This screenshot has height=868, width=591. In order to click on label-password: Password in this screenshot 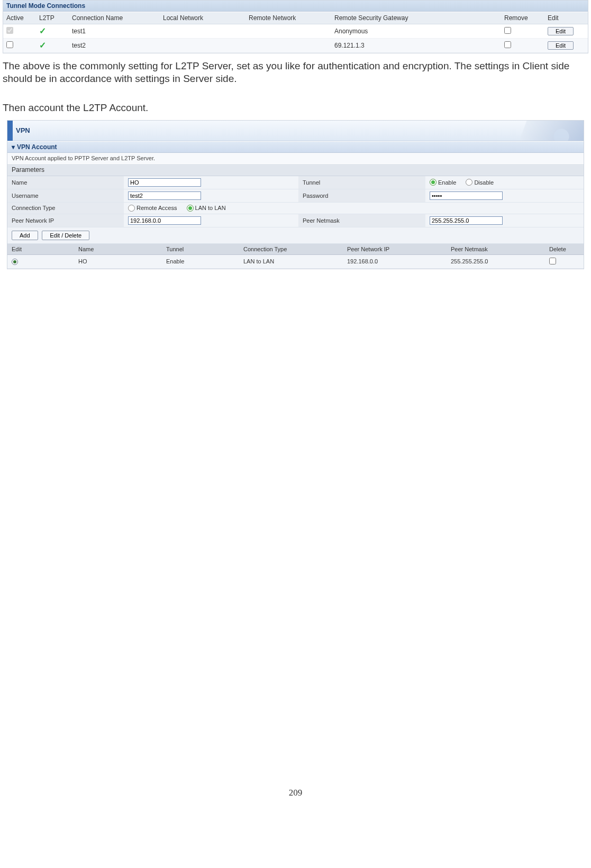, I will do `click(362, 196)`.